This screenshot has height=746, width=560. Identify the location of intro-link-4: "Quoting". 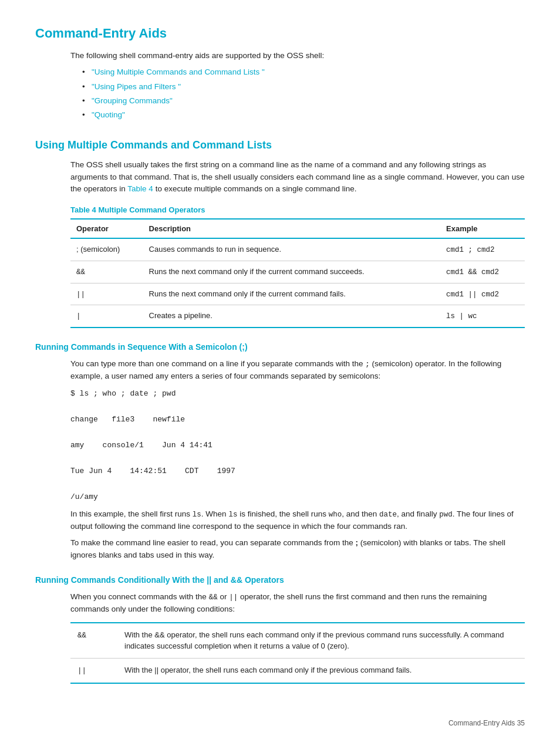
(303, 115).